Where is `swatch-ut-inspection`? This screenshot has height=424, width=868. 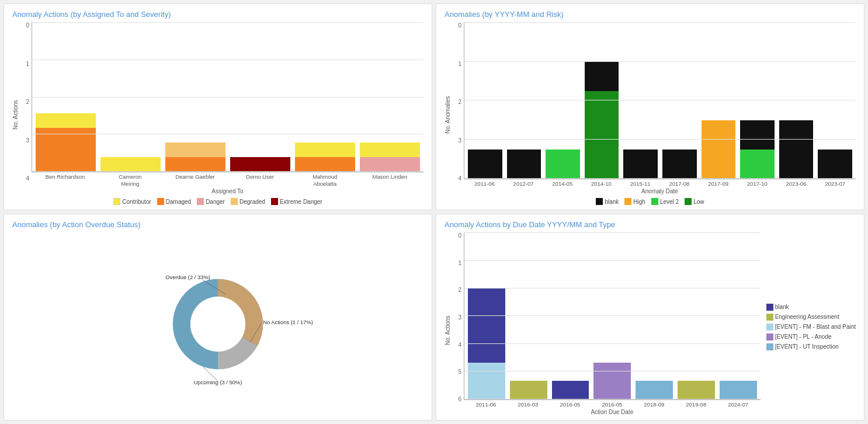
swatch-ut-inspection is located at coordinates (770, 347).